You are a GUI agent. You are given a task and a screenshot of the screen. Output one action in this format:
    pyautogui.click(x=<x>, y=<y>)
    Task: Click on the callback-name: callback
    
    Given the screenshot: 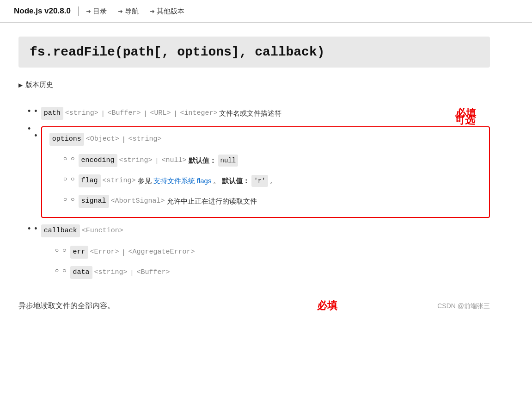 What is the action you would take?
    pyautogui.click(x=61, y=231)
    